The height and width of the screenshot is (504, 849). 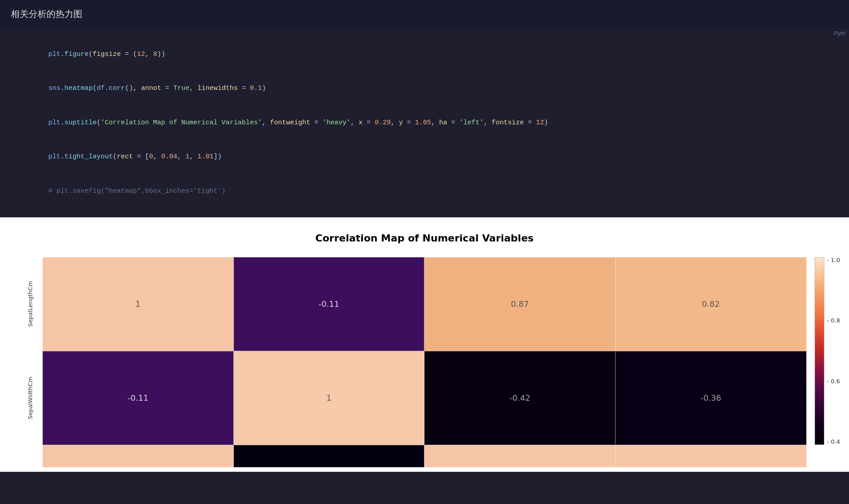 I want to click on colorbar-tick-0-6: - 0.6, so click(x=834, y=381).